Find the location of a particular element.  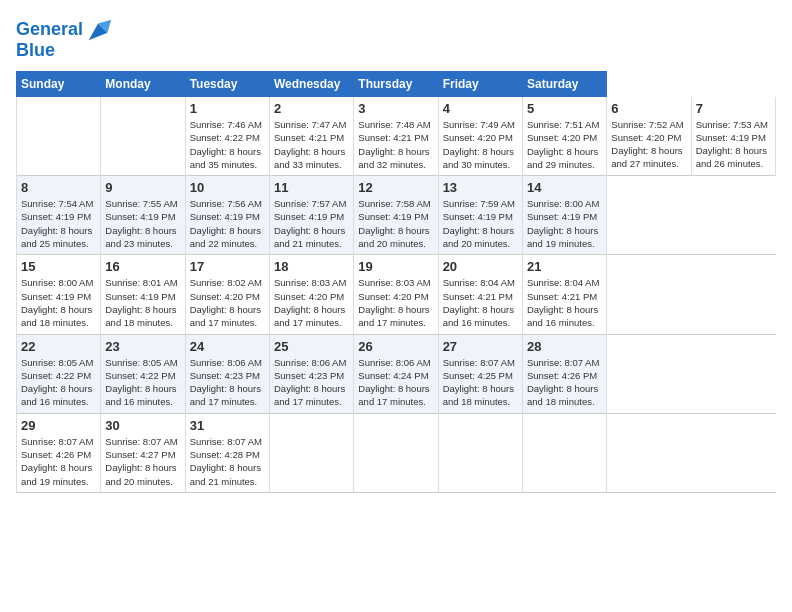

day-header-saturday: Saturday is located at coordinates (564, 84).